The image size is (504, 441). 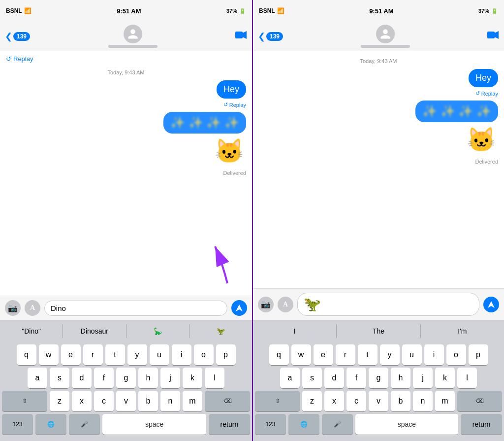 What do you see at coordinates (385, 34) in the screenshot?
I see `avatar-right` at bounding box center [385, 34].